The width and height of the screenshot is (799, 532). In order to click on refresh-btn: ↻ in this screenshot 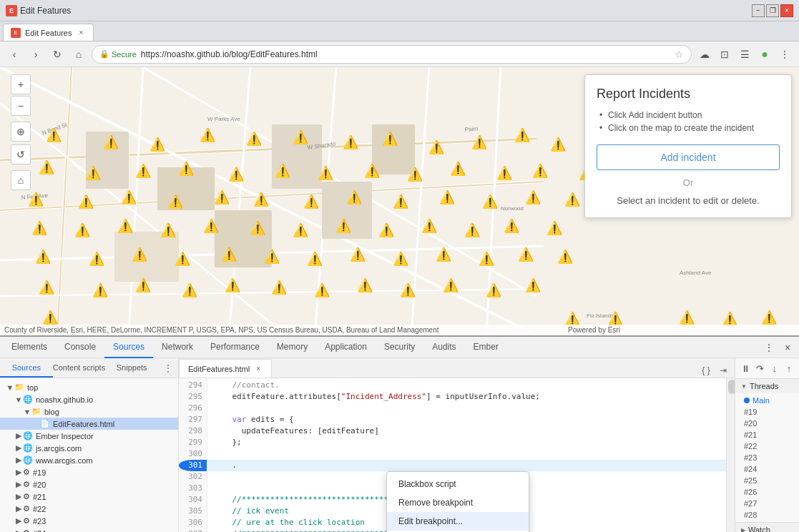, I will do `click(57, 54)`.